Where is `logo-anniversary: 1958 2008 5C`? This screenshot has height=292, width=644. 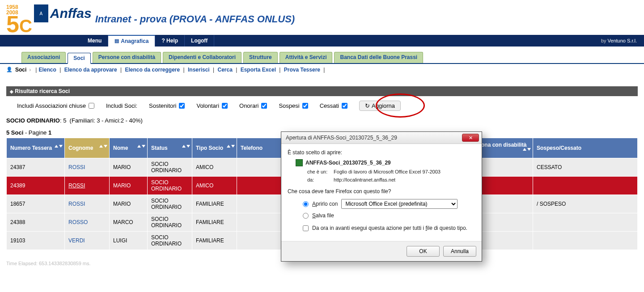
logo-anniversary: 1958 2008 5C is located at coordinates (19, 19).